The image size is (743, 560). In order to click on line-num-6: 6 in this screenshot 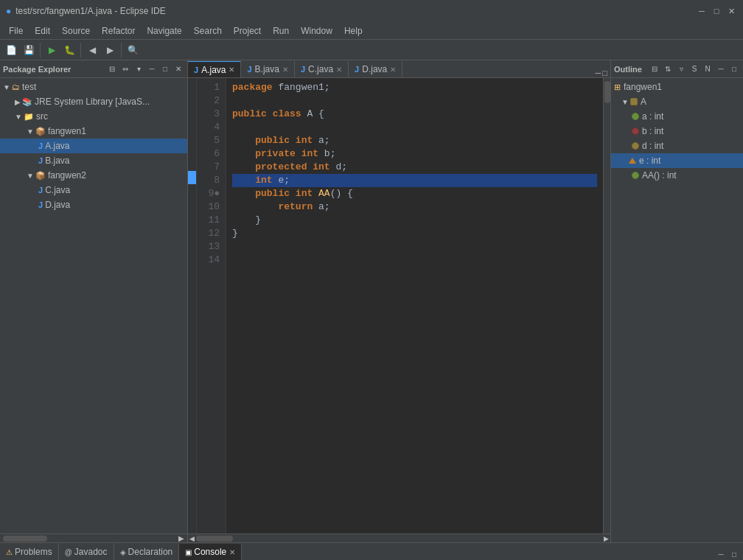, I will do `click(209, 154)`.